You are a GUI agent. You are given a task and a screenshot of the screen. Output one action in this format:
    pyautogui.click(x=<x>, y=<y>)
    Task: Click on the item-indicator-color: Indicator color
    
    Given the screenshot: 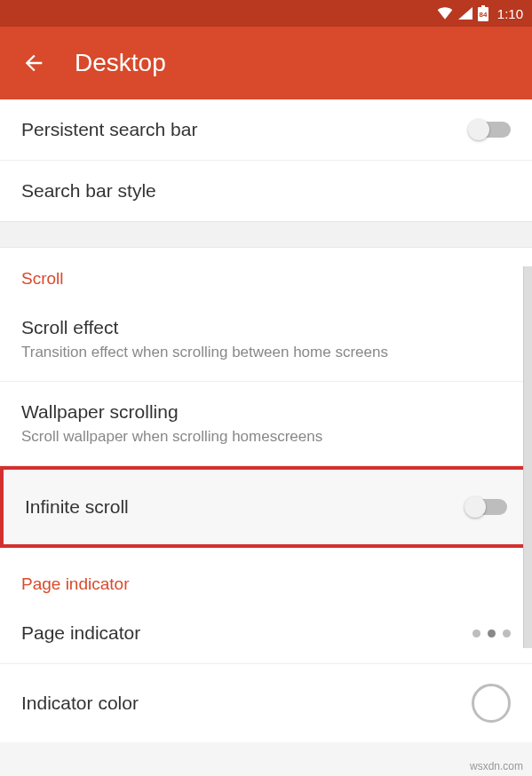 What is the action you would take?
    pyautogui.click(x=266, y=703)
    